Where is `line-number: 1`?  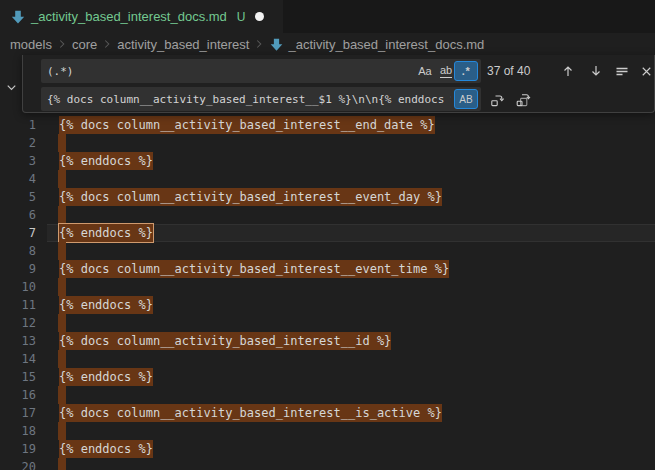
line-number: 1 is located at coordinates (18, 125).